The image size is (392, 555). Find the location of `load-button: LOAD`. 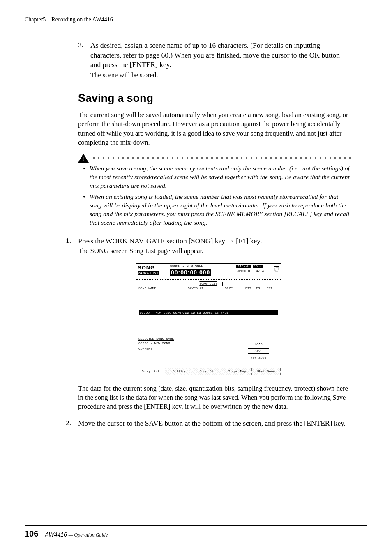

load-button: LOAD is located at coordinates (258, 344).